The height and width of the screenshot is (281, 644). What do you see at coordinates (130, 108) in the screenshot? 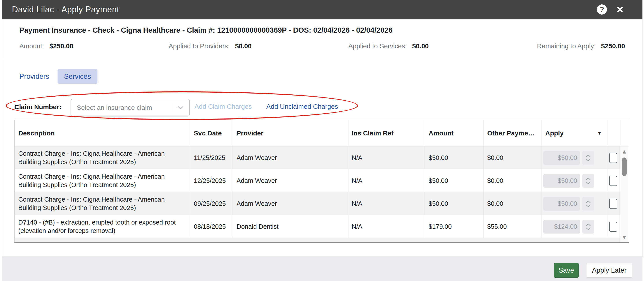
I see `insurance-claim-select: Select an insurance claim` at bounding box center [130, 108].